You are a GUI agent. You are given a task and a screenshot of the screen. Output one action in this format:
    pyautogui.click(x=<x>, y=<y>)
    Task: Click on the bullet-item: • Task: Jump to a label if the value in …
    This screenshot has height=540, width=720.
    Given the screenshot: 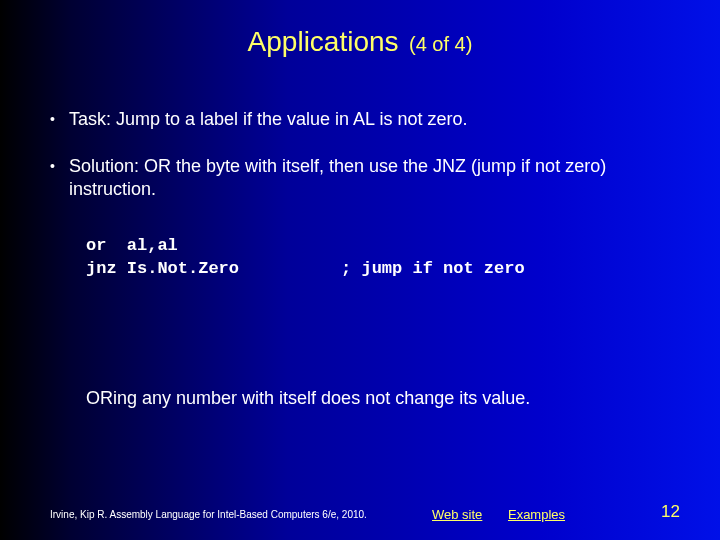 What is the action you would take?
    pyautogui.click(x=365, y=120)
    